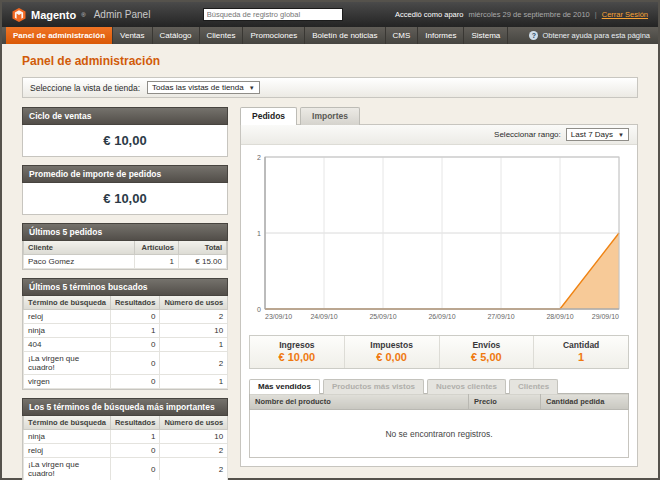  I want to click on top-search-table: Término de búsqueda Resultados Número de…, so click(126, 448).